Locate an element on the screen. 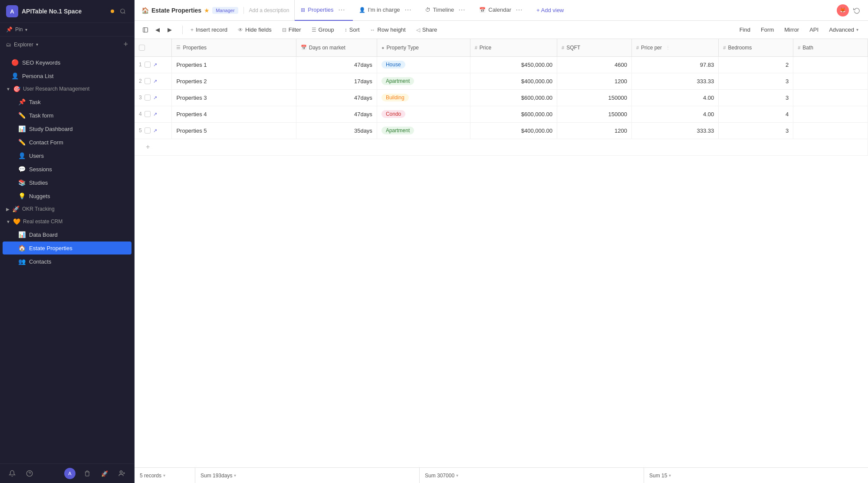  row-name-cell: Properties 2 is located at coordinates (234, 81).